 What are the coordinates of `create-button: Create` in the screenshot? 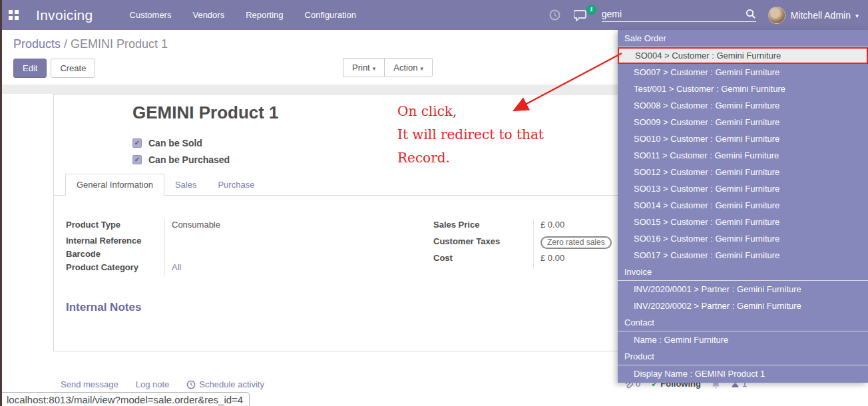 It's located at (73, 68).